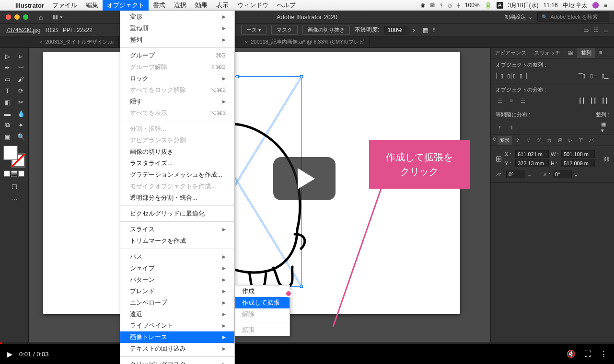 The width and height of the screenshot is (614, 364). Describe the element at coordinates (77, 42) in the screenshot. I see `doc-tab-1: ×200313_タイトルデザイン.ai` at that location.